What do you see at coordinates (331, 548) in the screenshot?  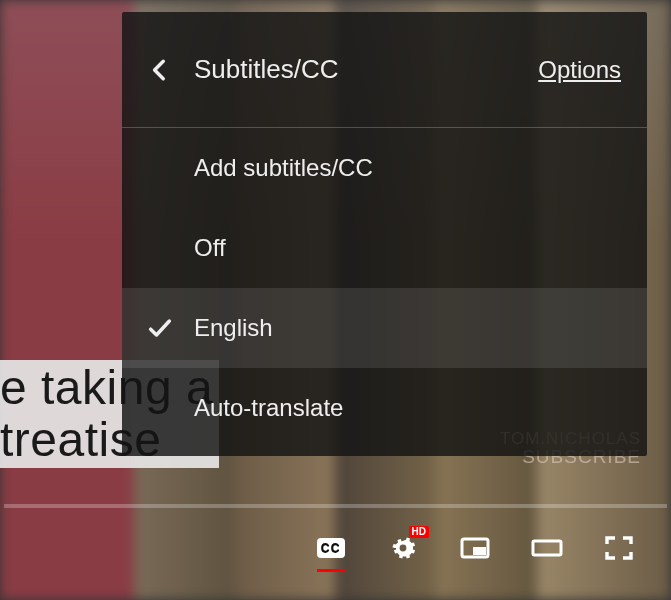 I see `cc-icon` at bounding box center [331, 548].